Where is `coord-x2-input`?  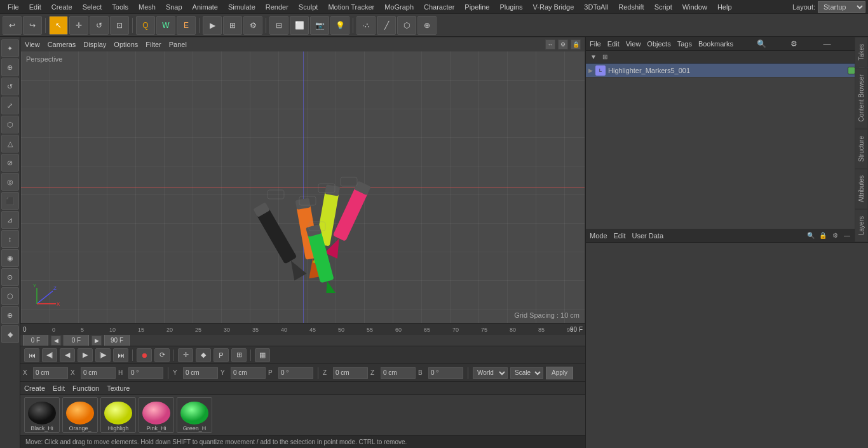
coord-x2-input is located at coordinates (98, 373).